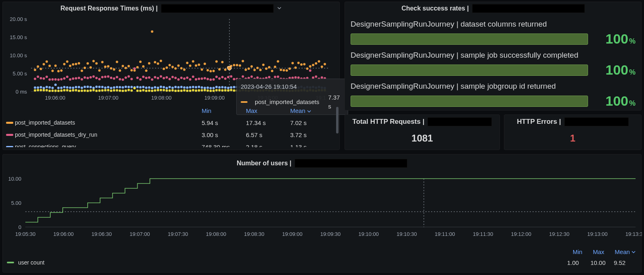  Describe the element at coordinates (172, 123) in the screenshot. I see `legend-row: post_imported_datasets5.94 s17.34 s7.02 …` at that location.